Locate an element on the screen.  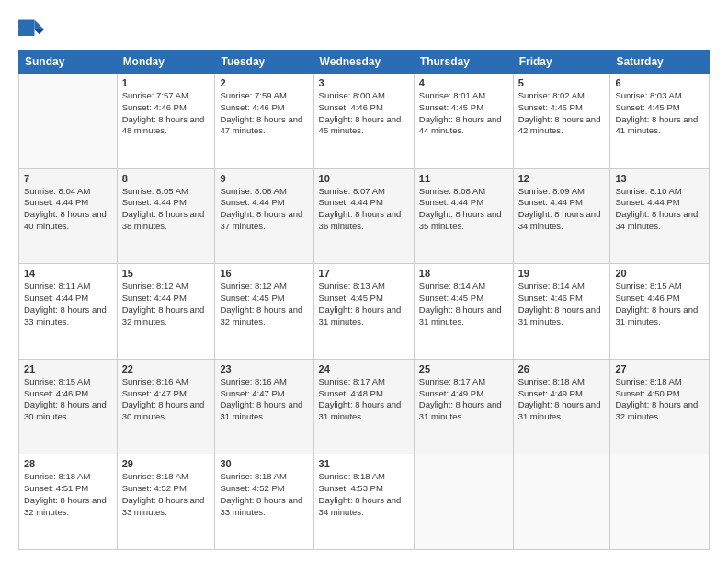
calendar-cell: 1Sunrise: 7:57 AMSunset: 4:46 PMDaylight… is located at coordinates (165, 121).